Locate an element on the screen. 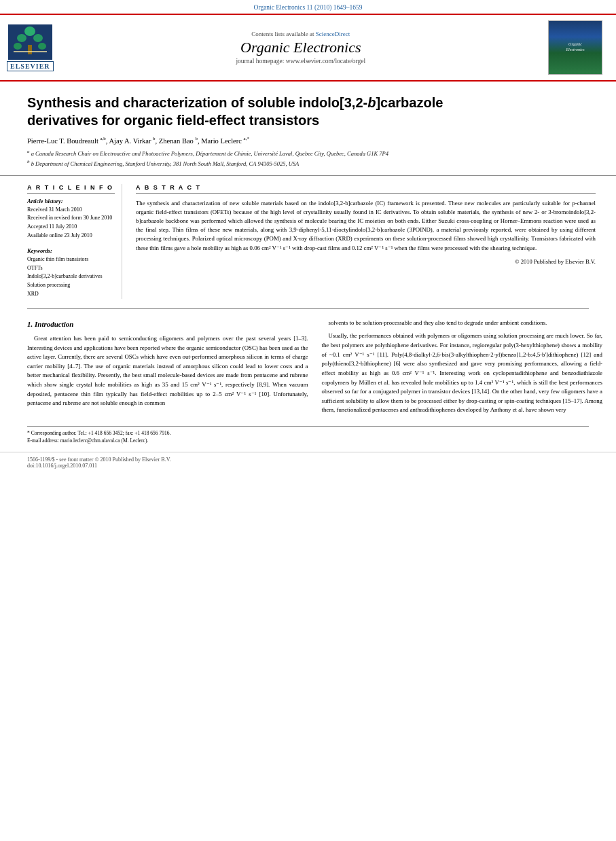 The image size is (616, 841). section-1-title: 1. Introduction is located at coordinates (168, 325).